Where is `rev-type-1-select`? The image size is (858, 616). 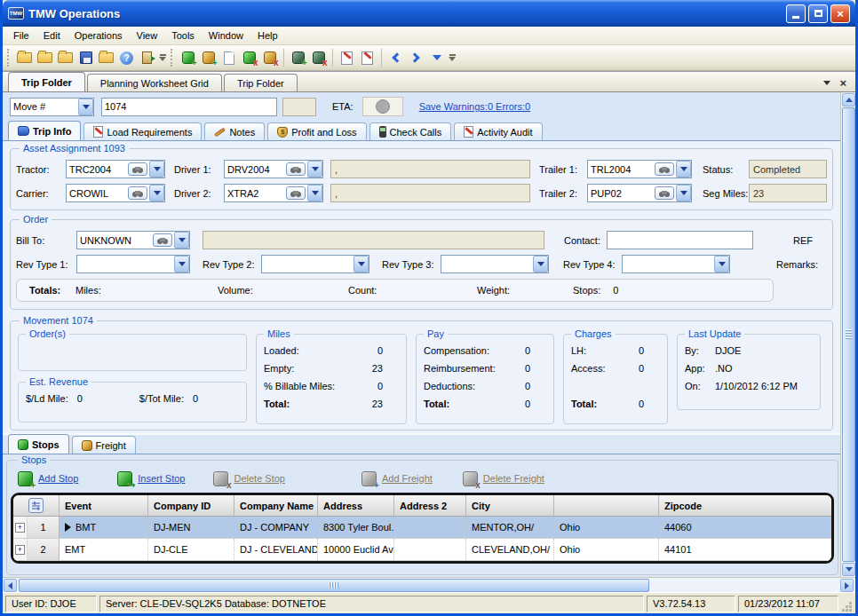
rev-type-1-select is located at coordinates (133, 265).